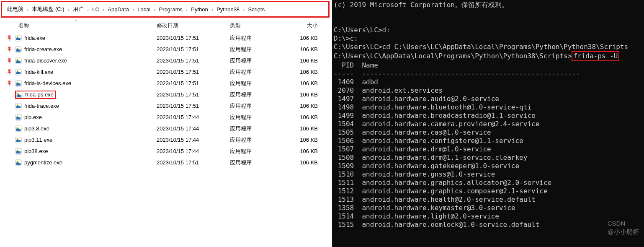 This screenshot has width=644, height=247. What do you see at coordinates (166, 49) in the screenshot?
I see `file-row: 📌frida-create.exe2023/10/15 17:51应用程序106…` at bounding box center [166, 49].